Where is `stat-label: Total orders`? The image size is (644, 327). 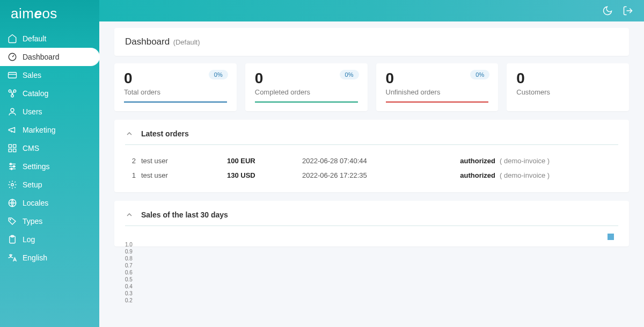 stat-label: Total orders is located at coordinates (175, 92).